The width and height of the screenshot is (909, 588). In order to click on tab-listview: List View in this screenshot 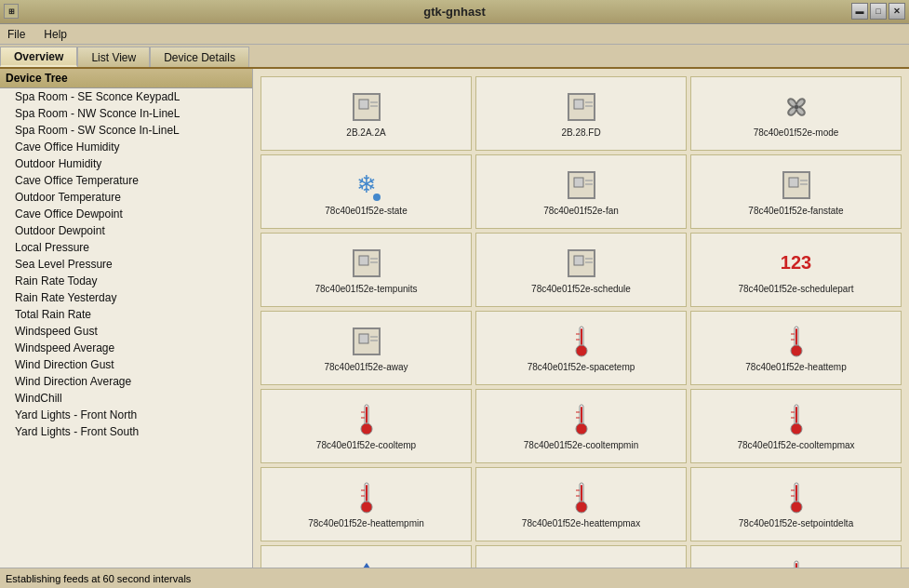, I will do `click(114, 57)`.